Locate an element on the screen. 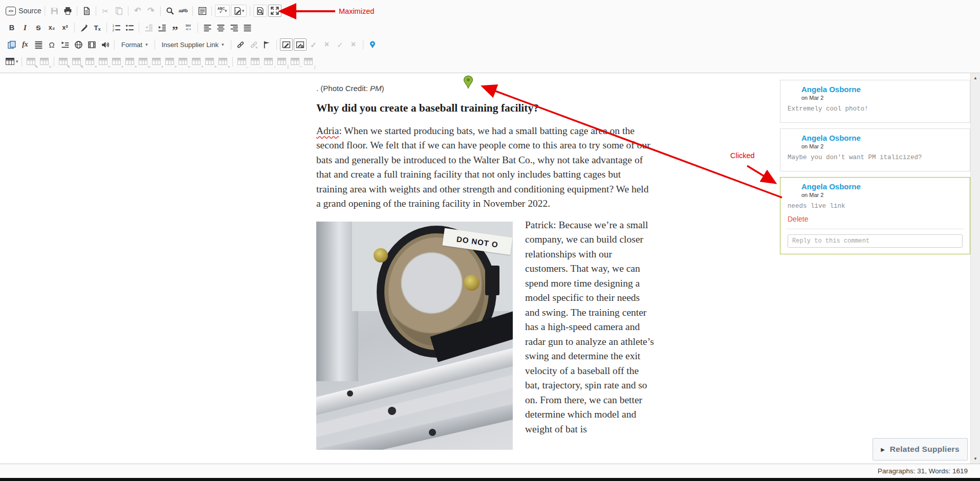 The height and width of the screenshot is (481, 980). replace-button: a⇄b is located at coordinates (183, 11).